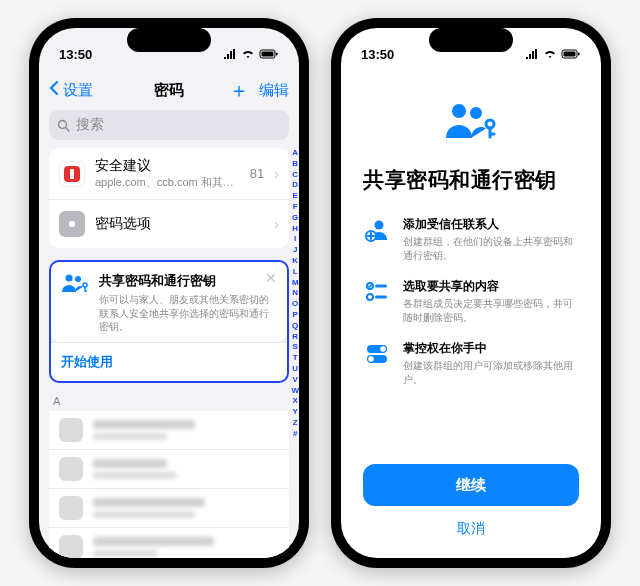 The height and width of the screenshot is (586, 640). I want to click on bullet-title: 添加受信任联系人, so click(491, 224).